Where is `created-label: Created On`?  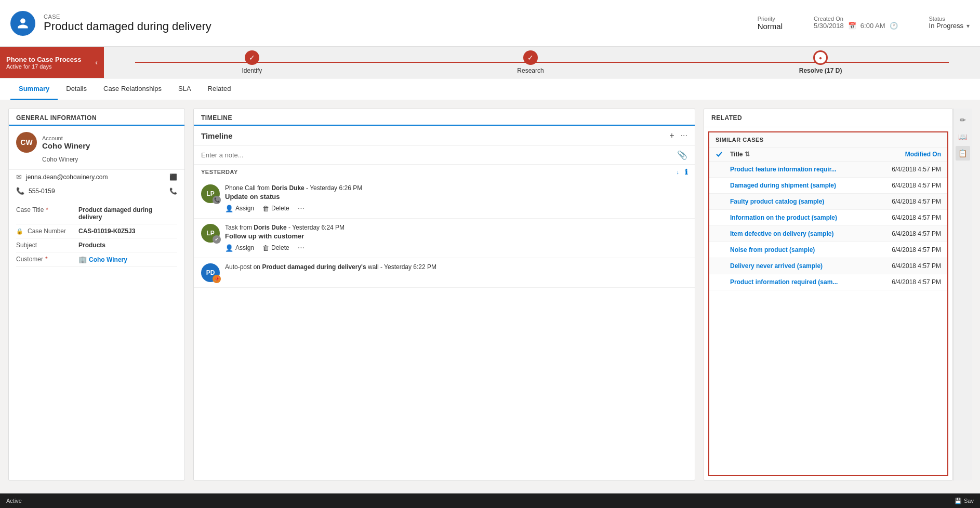
created-label: Created On is located at coordinates (856, 19).